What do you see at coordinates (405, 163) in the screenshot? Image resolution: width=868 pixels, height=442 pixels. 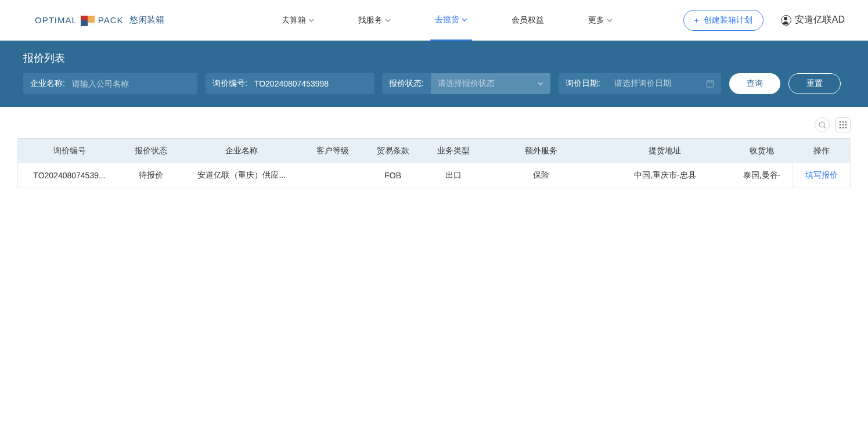 I see `quote-table: 询价编号报价状态企业名称客户等级贸易条款业务类型额外服务提货地址收货地 TO20…` at bounding box center [405, 163].